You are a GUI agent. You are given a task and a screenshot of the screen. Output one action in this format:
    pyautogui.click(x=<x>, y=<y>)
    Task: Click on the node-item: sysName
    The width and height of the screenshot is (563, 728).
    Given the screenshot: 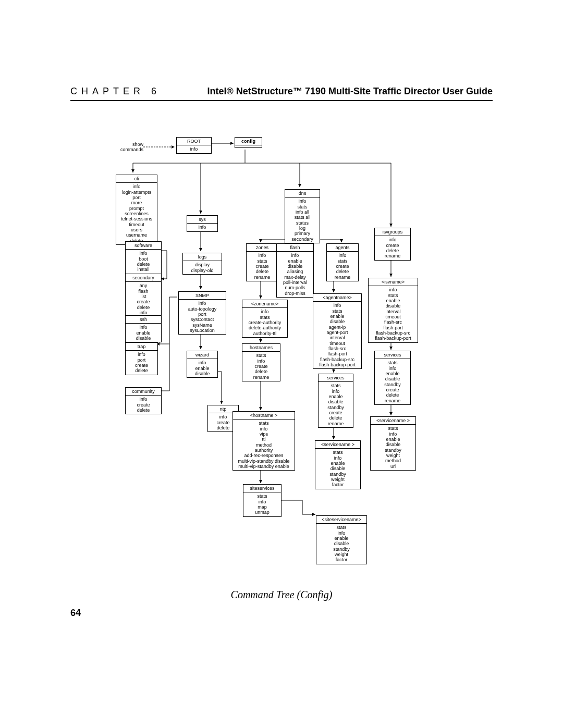 What is the action you would take?
    pyautogui.click(x=202, y=325)
    